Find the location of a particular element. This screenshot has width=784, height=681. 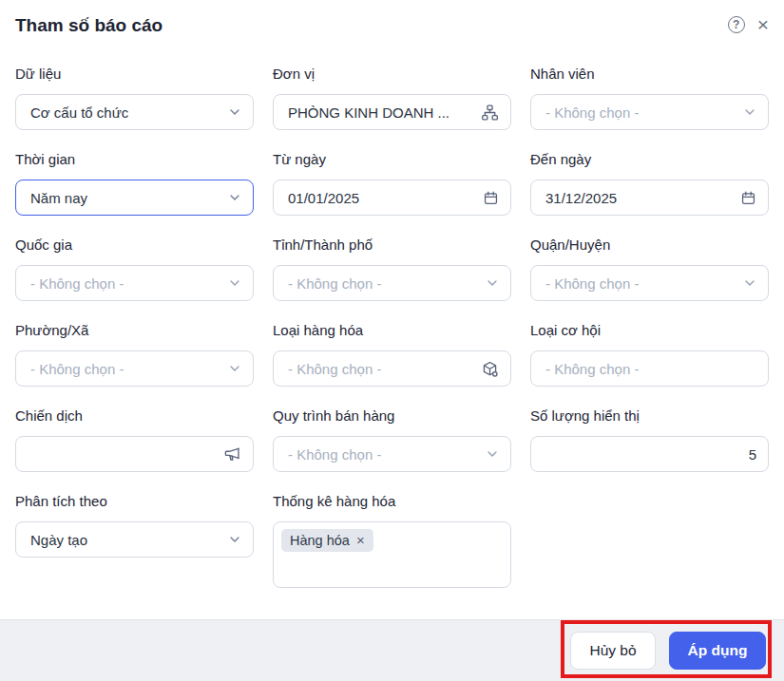

don-vi-select: PHÒNG KINH DOANH ... is located at coordinates (392, 112).